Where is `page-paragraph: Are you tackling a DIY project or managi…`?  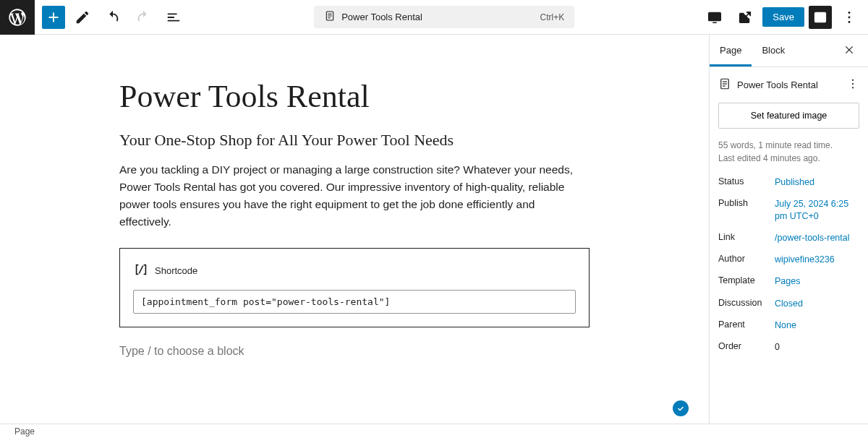 page-paragraph: Are you tackling a DIY project or managi… is located at coordinates (354, 196).